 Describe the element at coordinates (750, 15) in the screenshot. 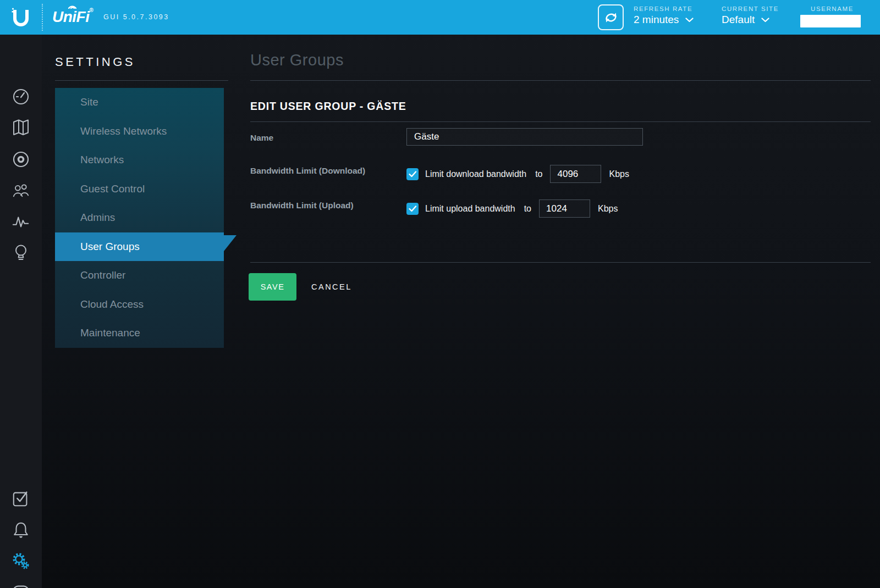

I see `current-site-group: CURRENT SITE Default` at that location.